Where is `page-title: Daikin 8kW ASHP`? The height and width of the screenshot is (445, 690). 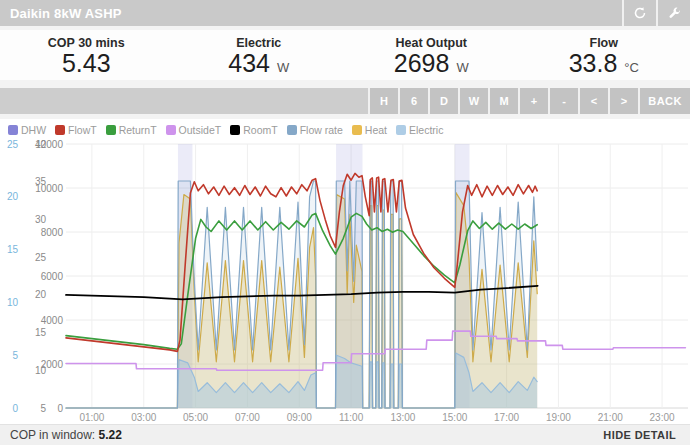 page-title: Daikin 8kW ASHP is located at coordinates (311, 13).